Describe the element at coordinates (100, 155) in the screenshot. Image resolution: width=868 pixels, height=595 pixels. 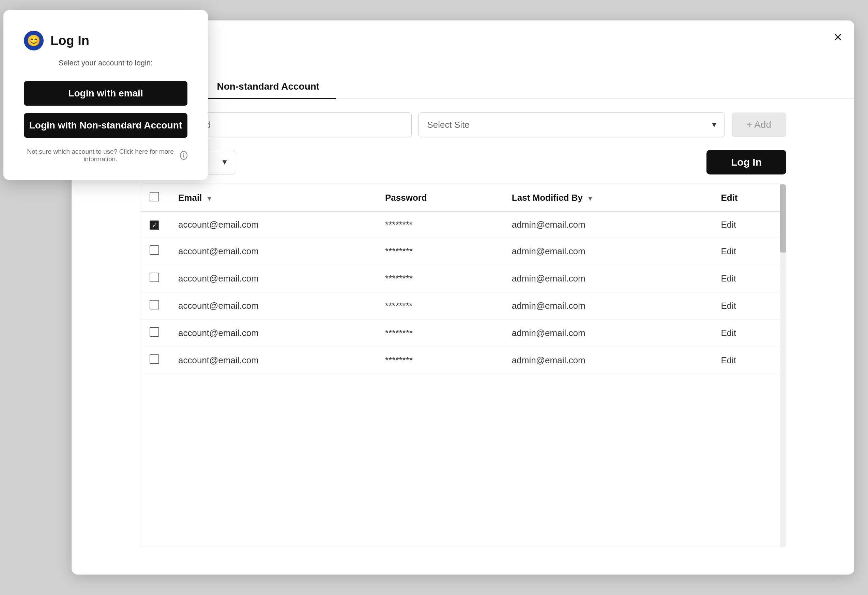
I see `footer-text: Not sure which account to use? Click her…` at that location.